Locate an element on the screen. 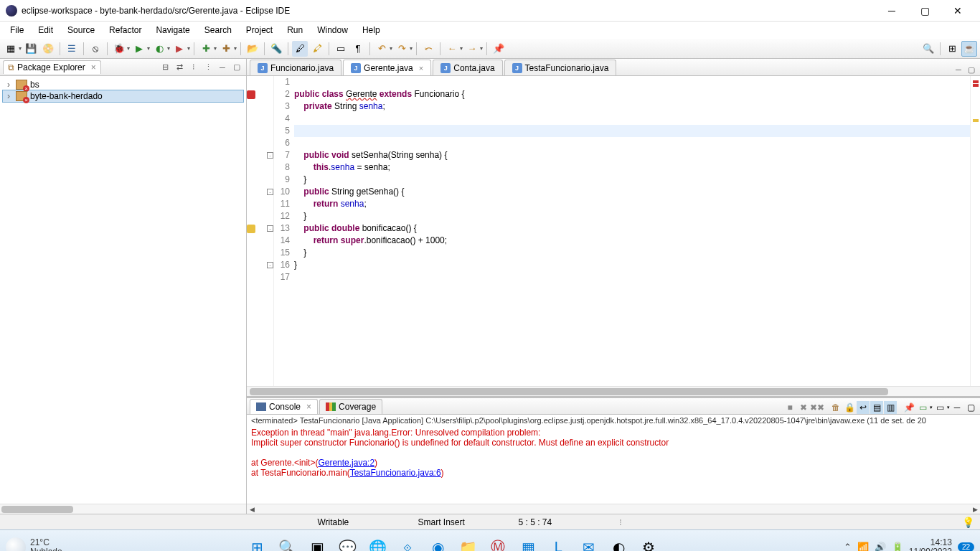 This screenshot has width=980, height=551. gutter: ---- is located at coordinates (260, 231).